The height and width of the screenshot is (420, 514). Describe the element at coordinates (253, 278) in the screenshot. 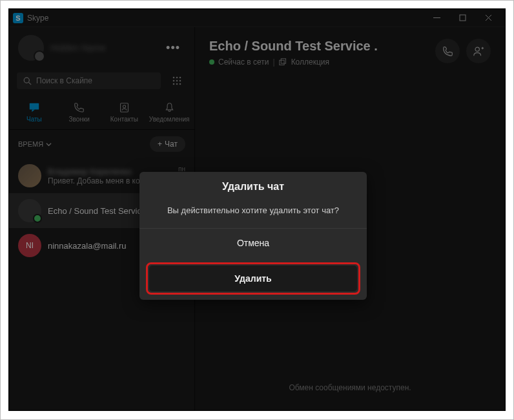

I see `delete-button: Удалить` at that location.